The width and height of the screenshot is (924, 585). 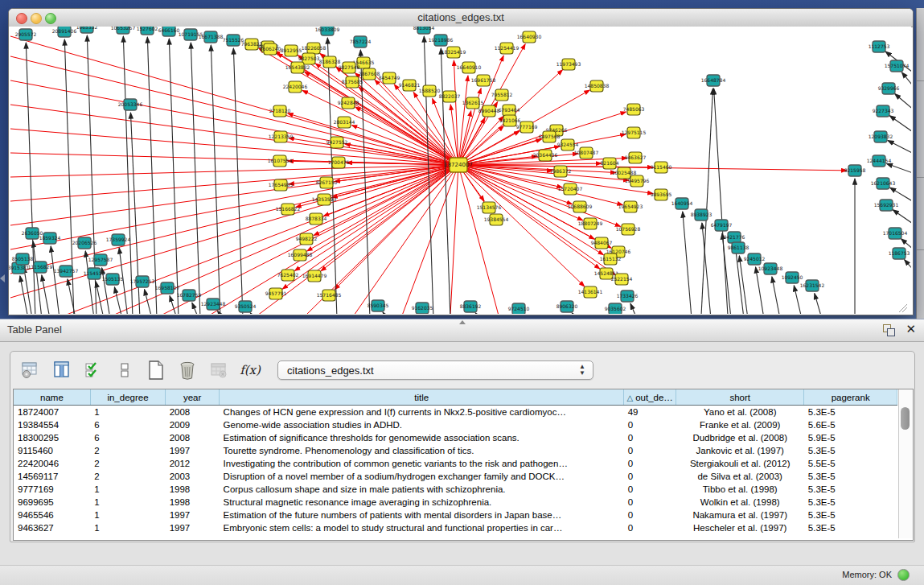 What do you see at coordinates (62, 370) in the screenshot?
I see `show-columns-button` at bounding box center [62, 370].